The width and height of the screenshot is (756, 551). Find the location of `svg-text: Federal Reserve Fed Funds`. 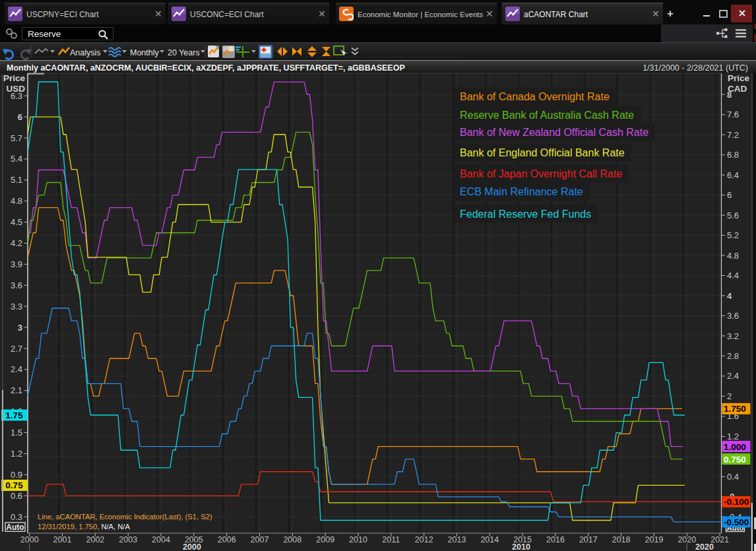

svg-text: Federal Reserve Fed Funds is located at coordinates (525, 214).